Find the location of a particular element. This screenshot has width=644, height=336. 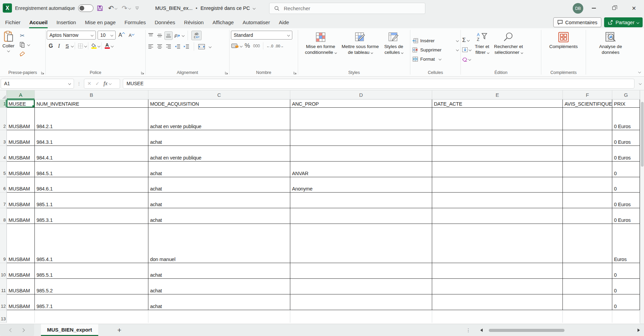

tab-affichage: Affichage is located at coordinates (223, 22).